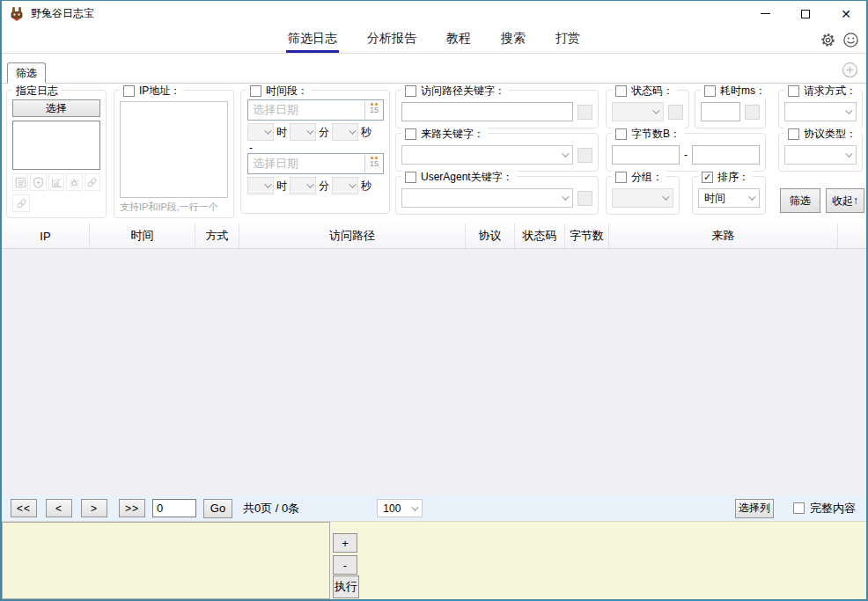 The image size is (868, 601). I want to click on status-checkbox, so click(622, 92).